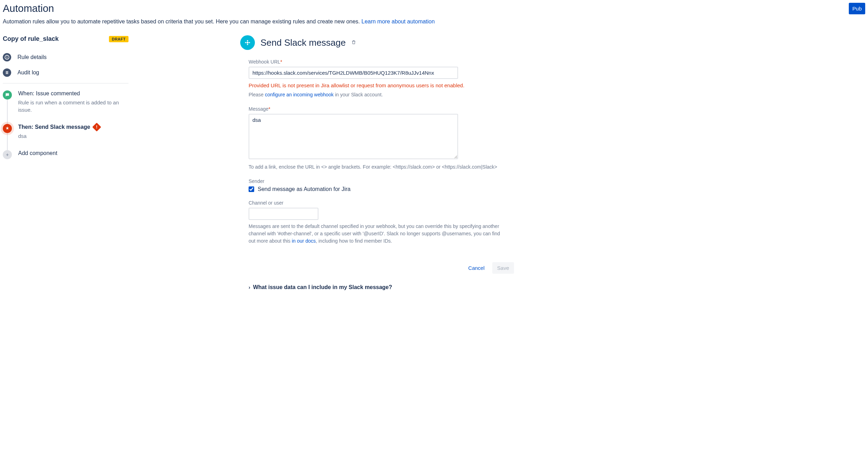 The height and width of the screenshot is (472, 868). I want to click on divider, so click(66, 83).